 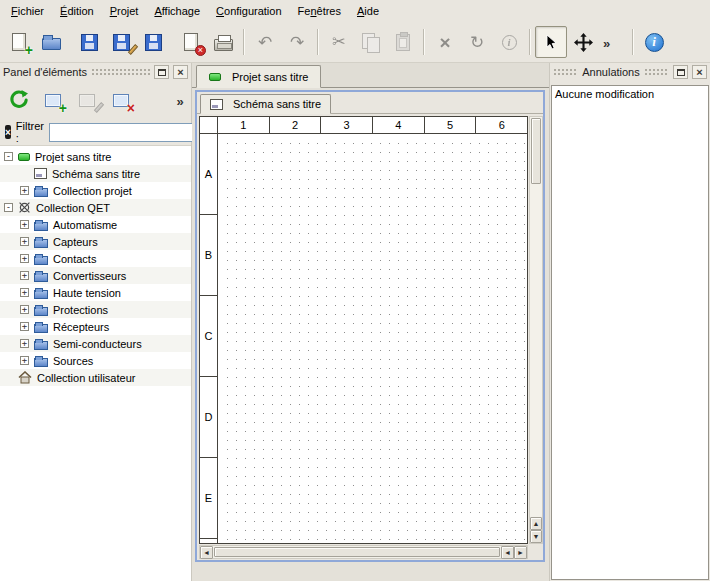 I want to click on menu-fenetres: Fenêtres, so click(x=320, y=11).